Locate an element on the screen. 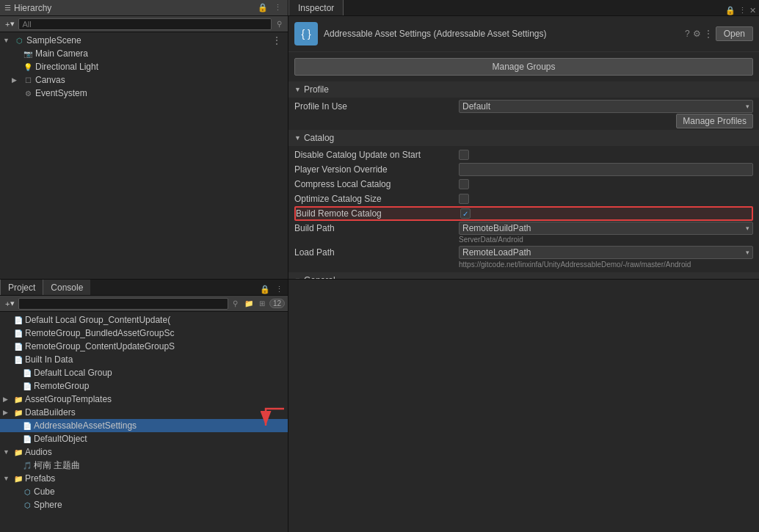 The height and width of the screenshot is (532, 759). asset-more-btn: ⋮ is located at coordinates (708, 34).